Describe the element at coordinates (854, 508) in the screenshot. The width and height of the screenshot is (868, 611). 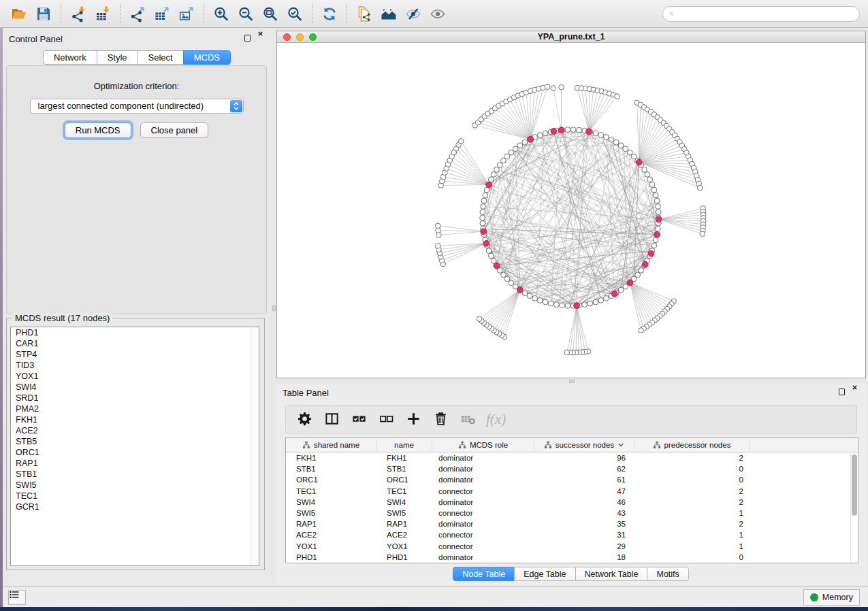
I see `table-scrollbar` at that location.